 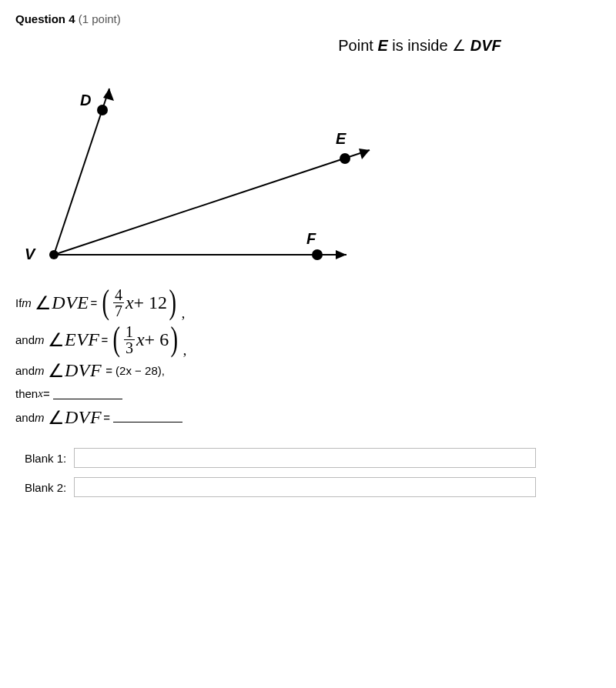 What do you see at coordinates (305, 487) in the screenshot?
I see `blank2-input` at bounding box center [305, 487].